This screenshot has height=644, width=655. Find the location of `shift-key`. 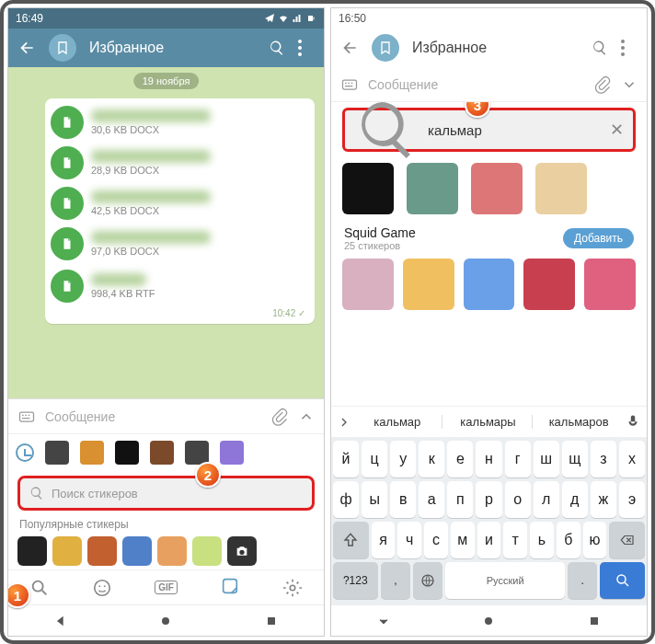

shift-key is located at coordinates (351, 540).